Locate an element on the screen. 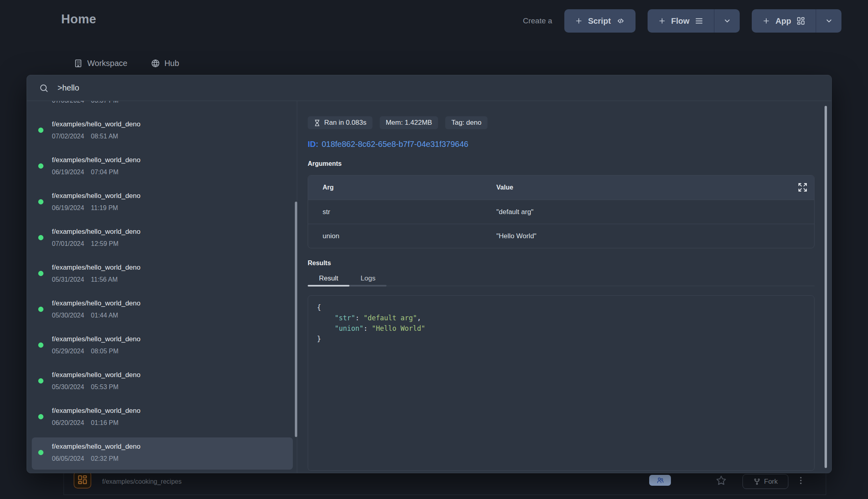 This screenshot has height=499, width=868. flow-button-label: Flow is located at coordinates (681, 21).